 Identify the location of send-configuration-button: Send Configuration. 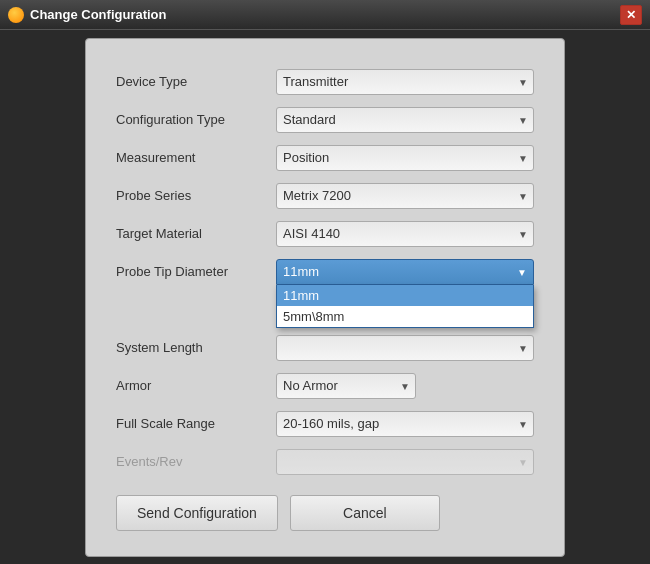
(197, 513).